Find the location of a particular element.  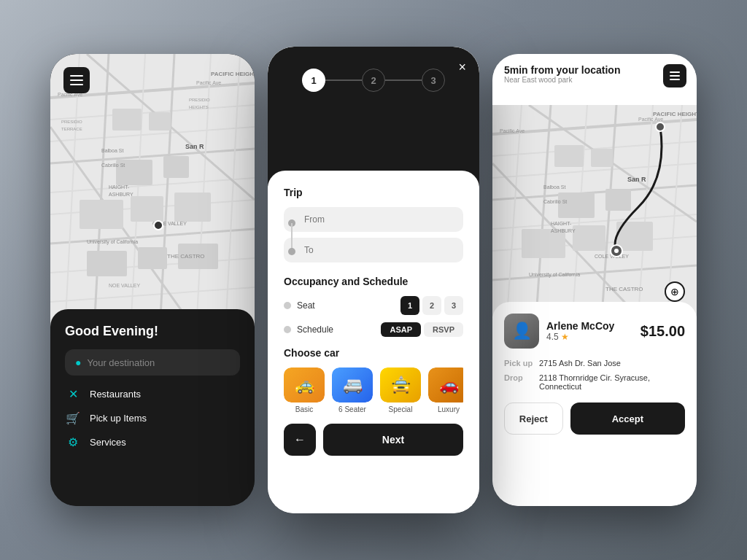

action-buttons: Reject Accept is located at coordinates (595, 419).